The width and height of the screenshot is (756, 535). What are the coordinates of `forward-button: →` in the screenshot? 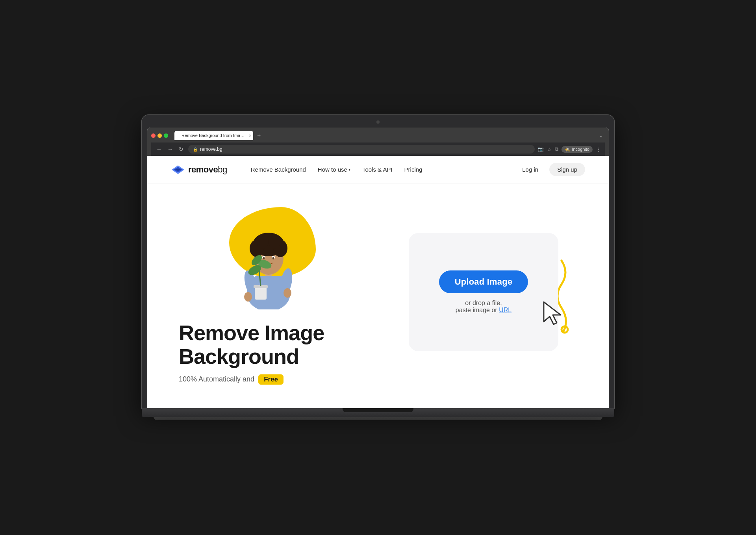 It's located at (170, 149).